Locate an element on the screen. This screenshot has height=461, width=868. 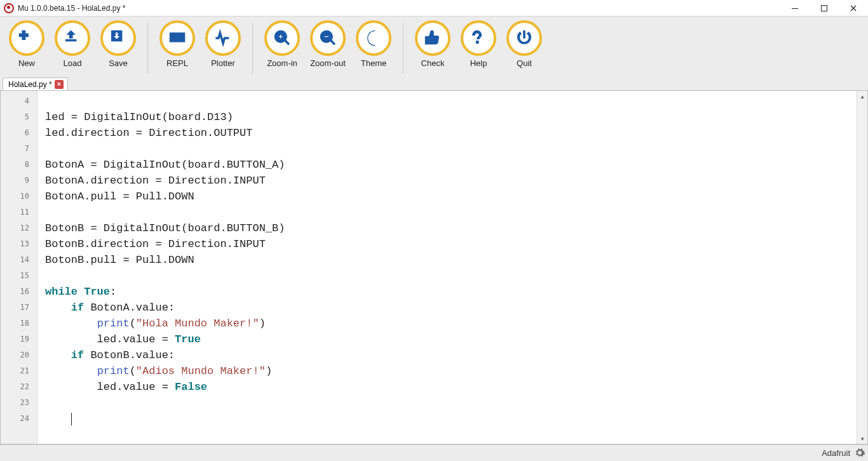
thumb-icon is located at coordinates (433, 38).